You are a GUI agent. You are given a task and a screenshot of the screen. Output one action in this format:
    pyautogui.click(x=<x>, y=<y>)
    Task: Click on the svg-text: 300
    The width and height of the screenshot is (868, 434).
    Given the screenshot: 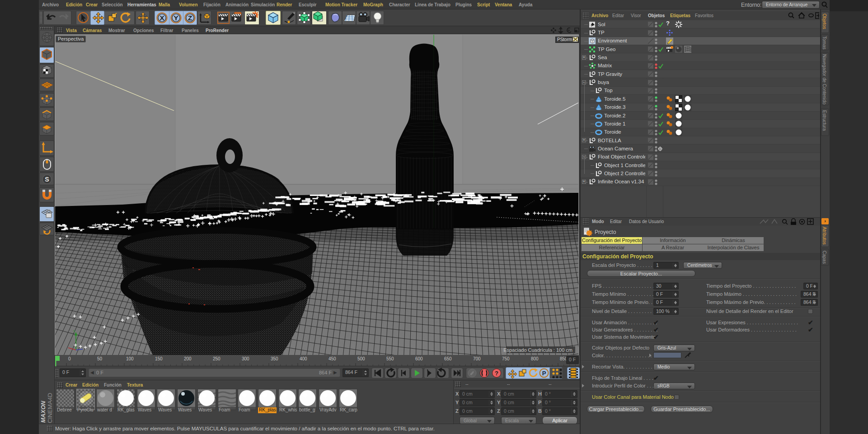 What is the action you would take?
    pyautogui.click(x=246, y=359)
    